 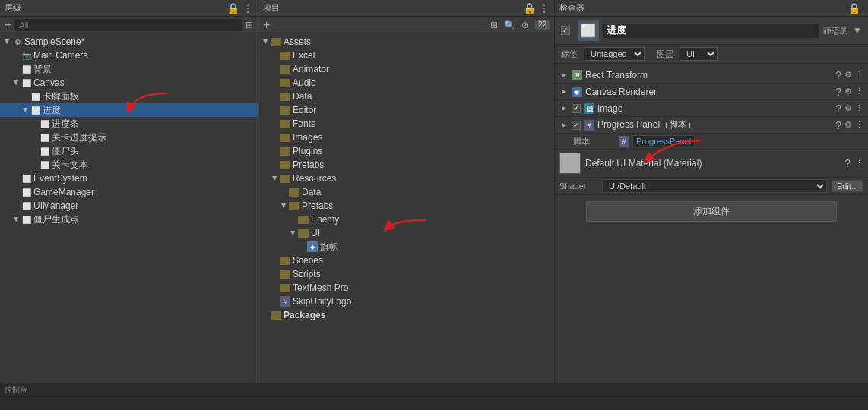 I want to click on tree-item-gamemanager: ▶ ⬜ GameManager, so click(x=129, y=192).